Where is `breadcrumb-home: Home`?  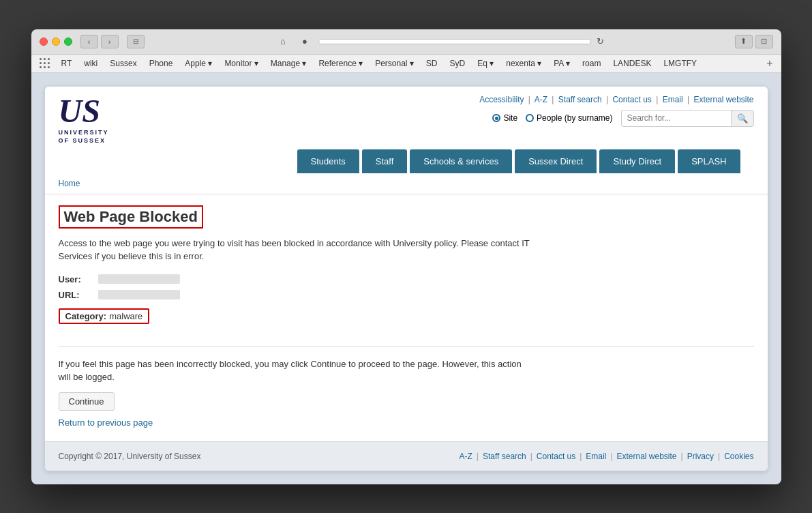
breadcrumb-home: Home is located at coordinates (70, 184).